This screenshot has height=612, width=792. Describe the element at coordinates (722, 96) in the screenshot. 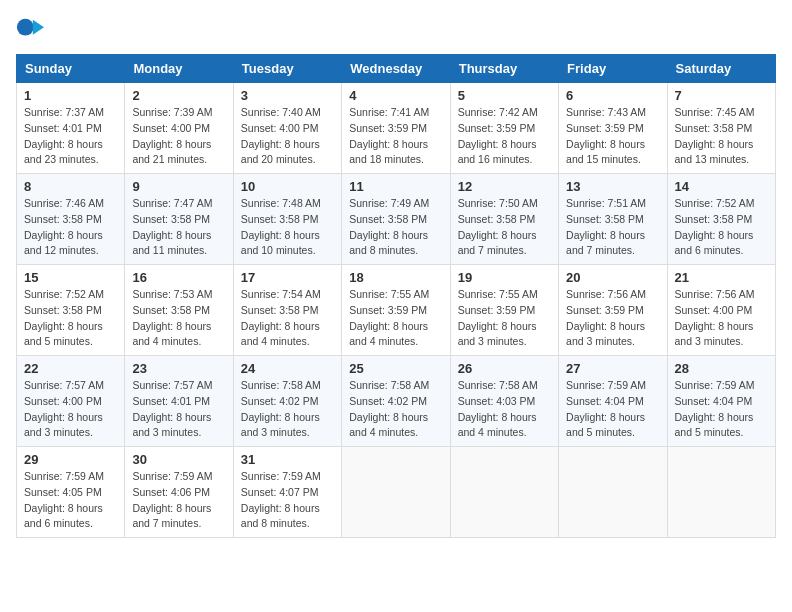

I see `day-number: 7` at that location.